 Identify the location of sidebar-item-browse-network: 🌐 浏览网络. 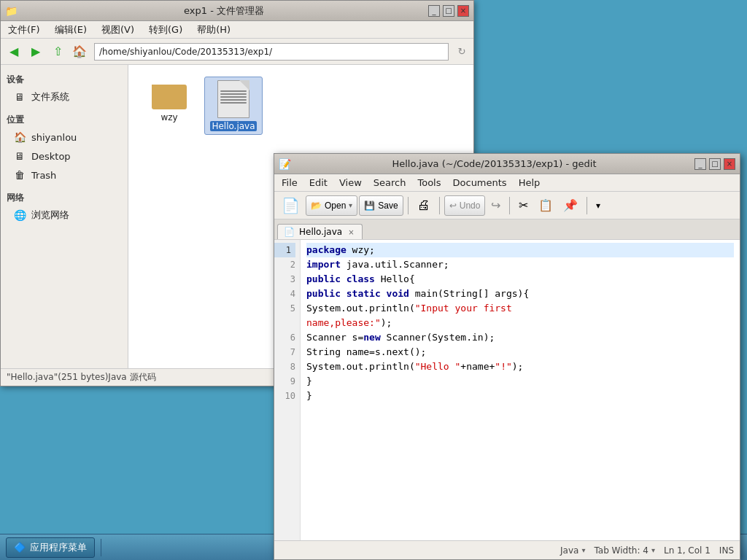
(64, 215).